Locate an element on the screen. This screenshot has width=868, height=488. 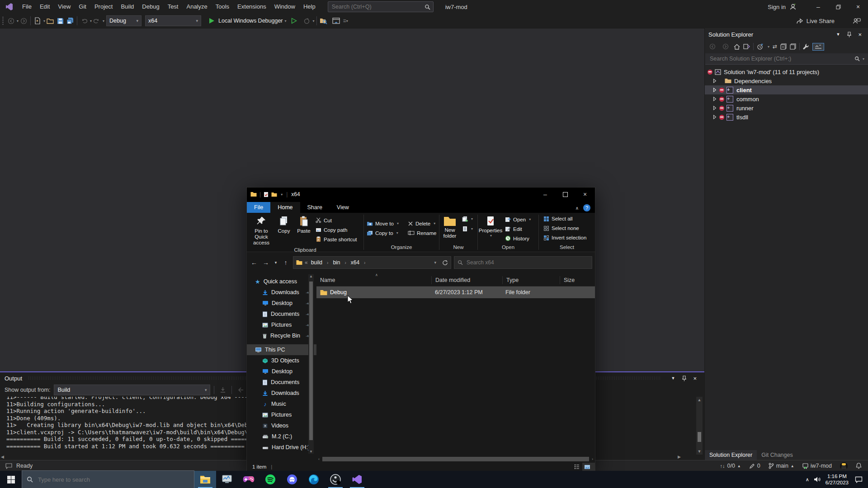
open-button: Open▾ is located at coordinates (518, 220).